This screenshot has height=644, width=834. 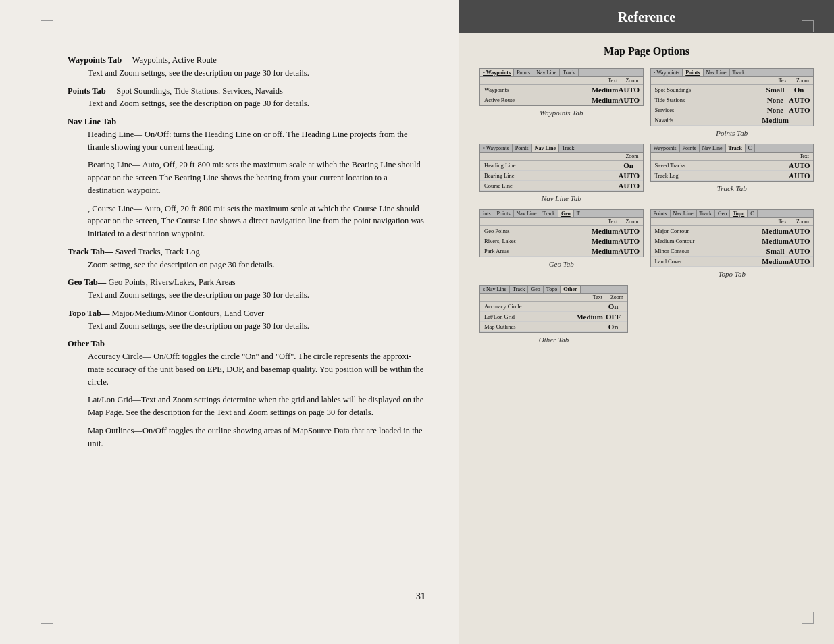 What do you see at coordinates (562, 264) in the screenshot?
I see `geo-diagram-label: Geo Tab` at bounding box center [562, 264].